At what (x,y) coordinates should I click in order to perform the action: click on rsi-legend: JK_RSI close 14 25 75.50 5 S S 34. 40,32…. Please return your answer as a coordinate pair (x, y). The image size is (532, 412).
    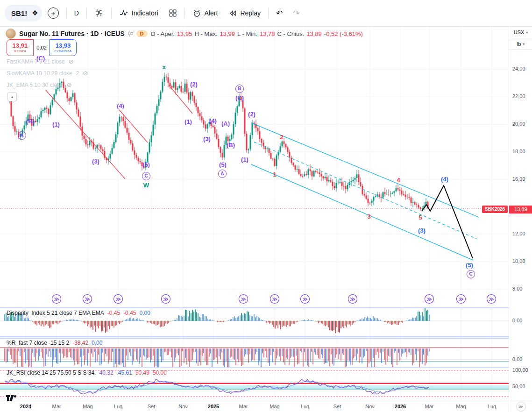
    Looking at the image, I should click on (87, 373).